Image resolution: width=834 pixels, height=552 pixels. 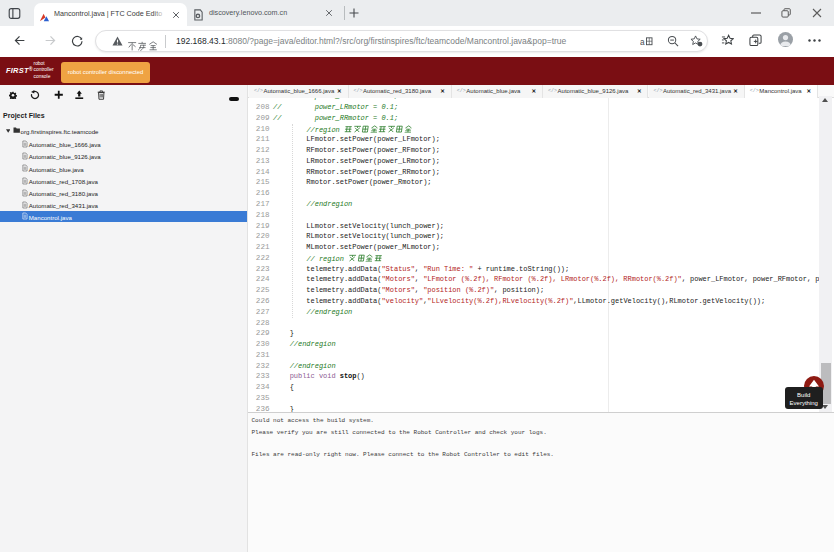 What do you see at coordinates (642, 42) in the screenshot?
I see `svg-text: a` at bounding box center [642, 42].